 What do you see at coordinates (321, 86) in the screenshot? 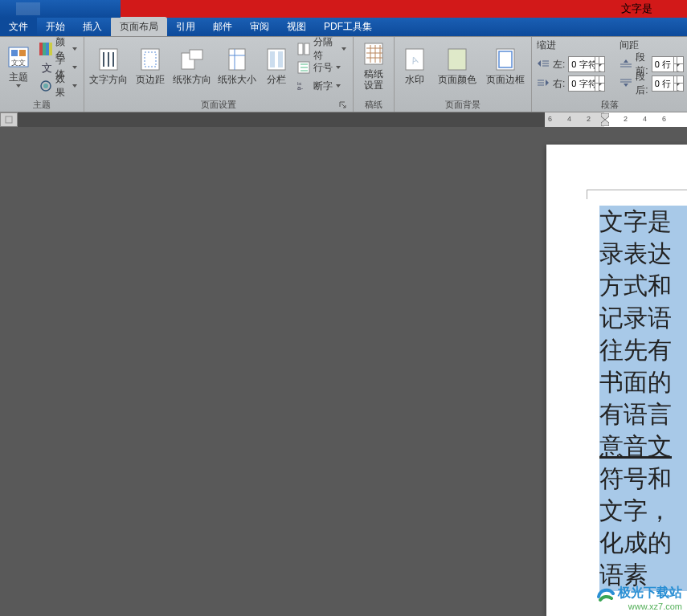
I see `hyphenation-button: a-bc 断字` at bounding box center [321, 86].